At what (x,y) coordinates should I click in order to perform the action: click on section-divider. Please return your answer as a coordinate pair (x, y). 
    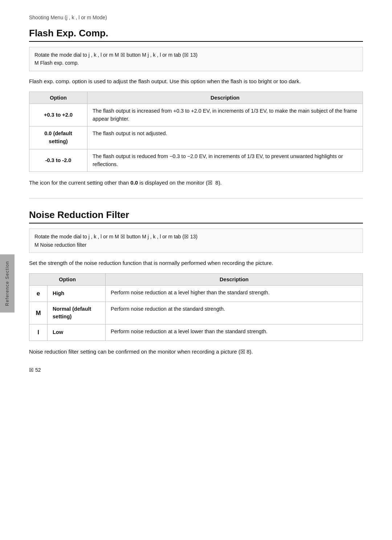
    Looking at the image, I should click on (196, 198).